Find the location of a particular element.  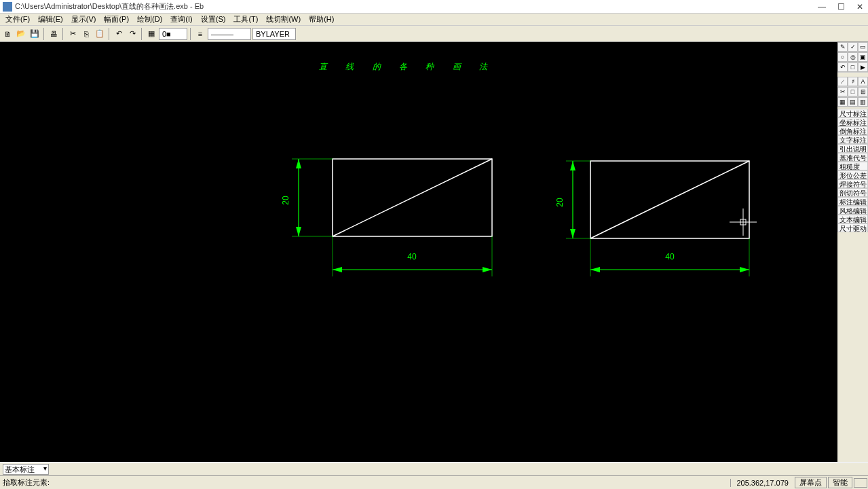

color-select: BYLAYER is located at coordinates (274, 34).